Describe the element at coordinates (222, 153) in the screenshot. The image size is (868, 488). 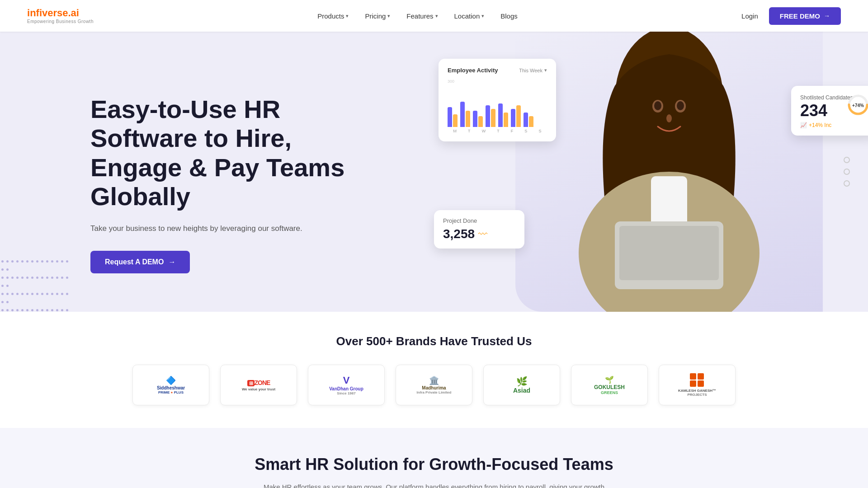
I see `hero-title: Easy-to-Use HR Software to Hire, Engage …` at that location.